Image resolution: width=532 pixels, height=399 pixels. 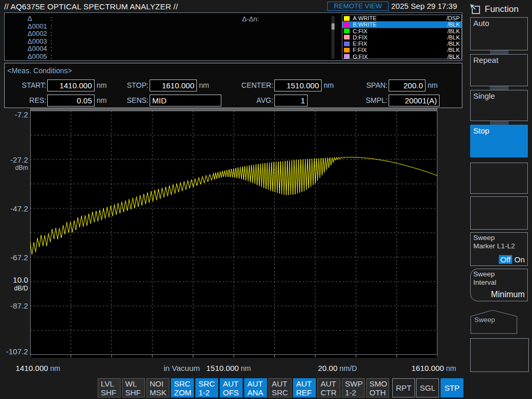 What do you see at coordinates (402, 44) in the screenshot?
I see `trace-row: E:FIX/BLK` at bounding box center [402, 44].